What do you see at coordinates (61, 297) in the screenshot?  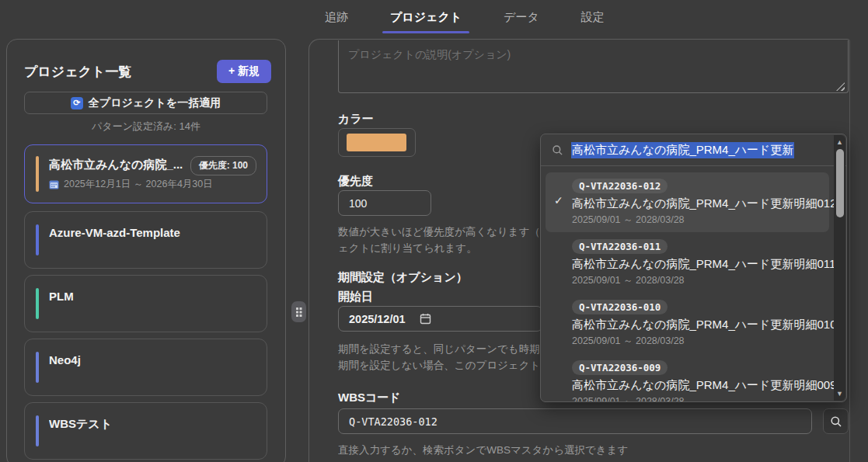 I see `project-name: PLM` at bounding box center [61, 297].